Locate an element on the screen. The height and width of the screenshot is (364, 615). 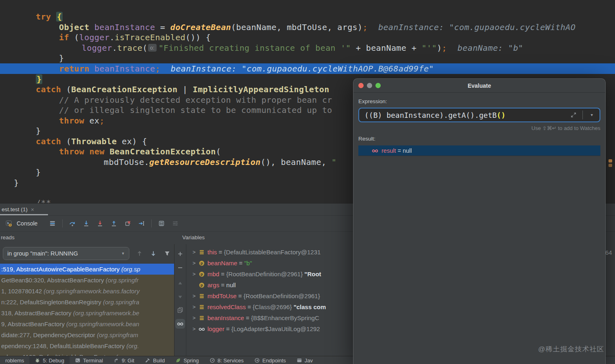
run-to-cursor-icon is located at coordinates (142, 223).